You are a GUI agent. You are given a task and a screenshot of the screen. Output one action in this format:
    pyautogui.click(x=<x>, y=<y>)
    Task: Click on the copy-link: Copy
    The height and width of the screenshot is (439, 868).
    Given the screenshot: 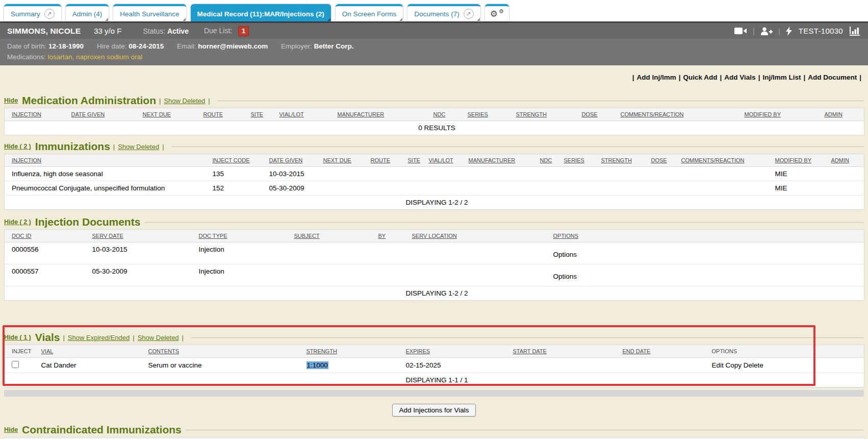 What is the action you would take?
    pyautogui.click(x=734, y=365)
    